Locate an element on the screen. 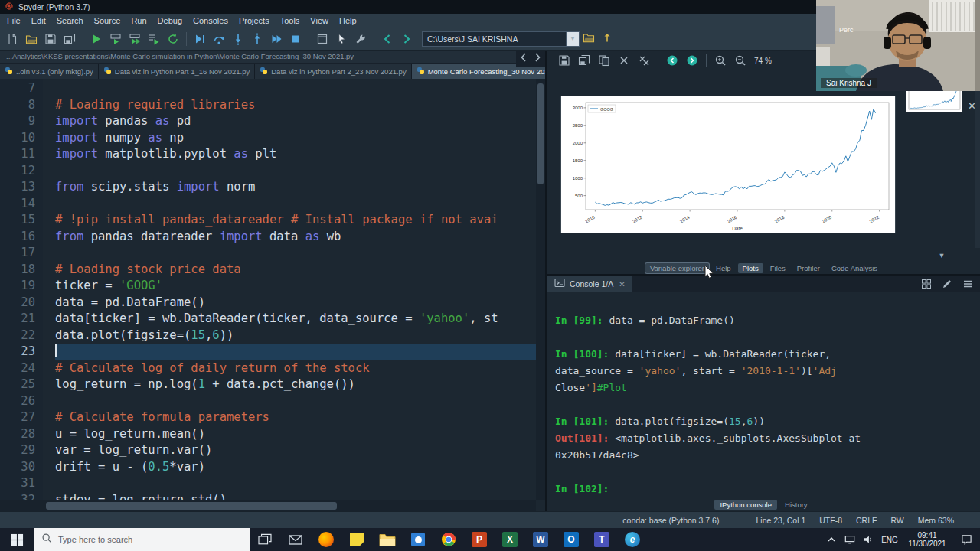 The height and width of the screenshot is (551, 980). save-button is located at coordinates (51, 39).